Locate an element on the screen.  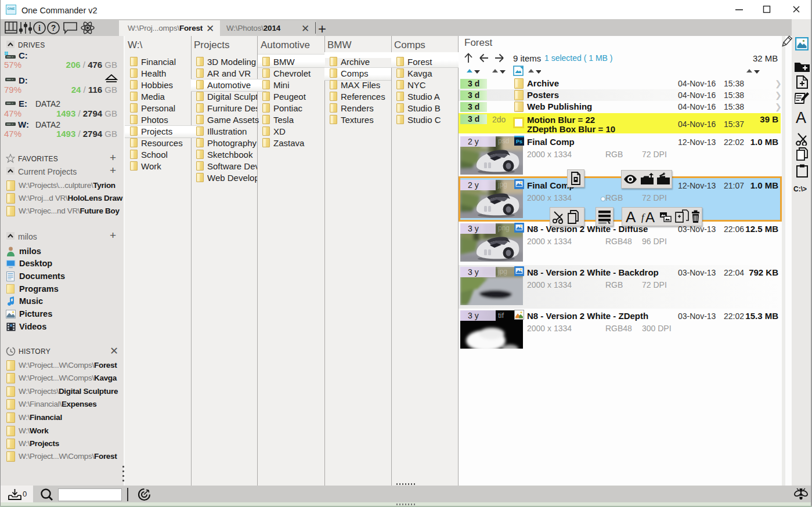
svg-text: i is located at coordinates (39, 28).